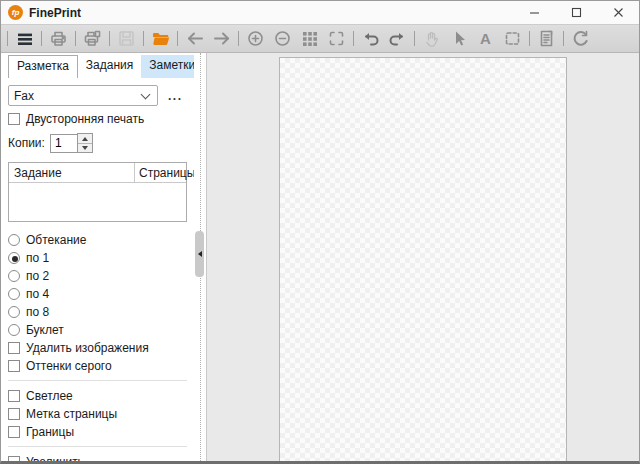  What do you see at coordinates (176, 96) in the screenshot?
I see `printer-more-button: ...` at bounding box center [176, 96].